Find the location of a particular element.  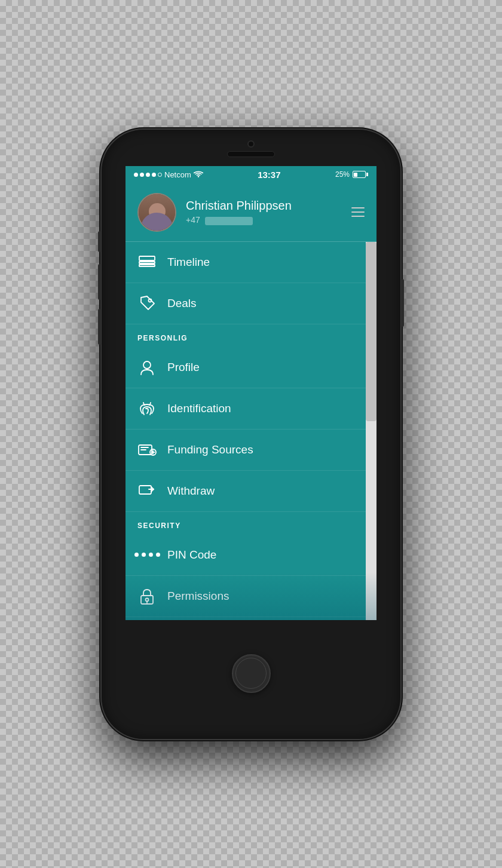

funding-icon is located at coordinates (147, 450).